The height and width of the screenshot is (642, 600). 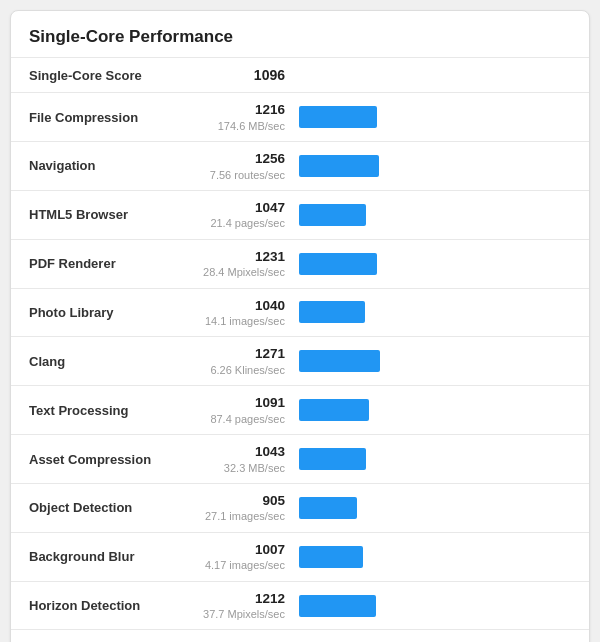 I want to click on row-score: 101377.9 Mpixels/sec, so click(x=244, y=640).